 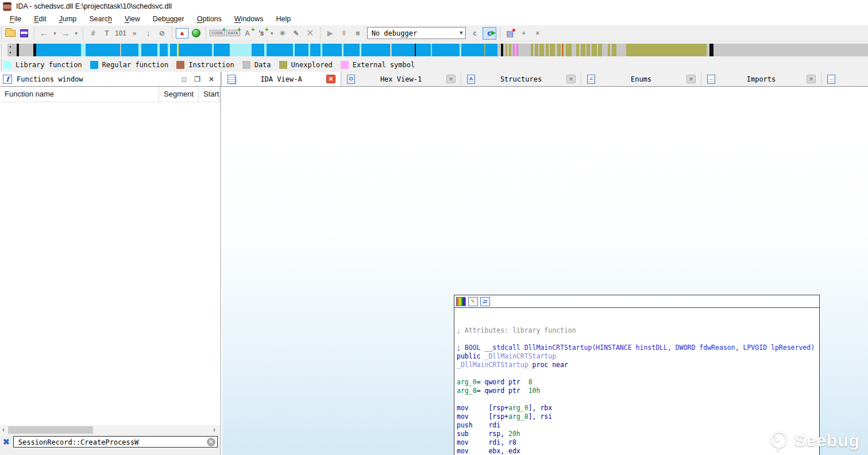 I want to click on tab-enums: ≡Enums✕, so click(x=641, y=79).